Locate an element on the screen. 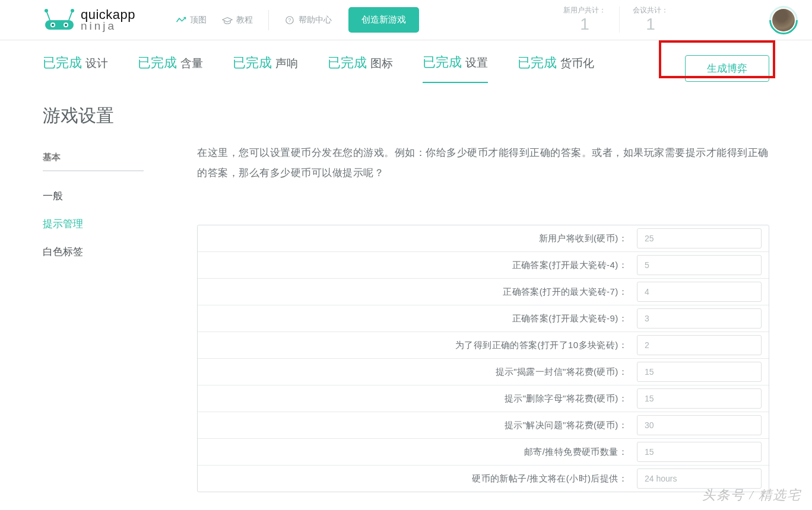 Image resolution: width=812 pixels, height=510 pixels. setting-row: 正确答案(打开最大瓷砖-4)： is located at coordinates (483, 266).